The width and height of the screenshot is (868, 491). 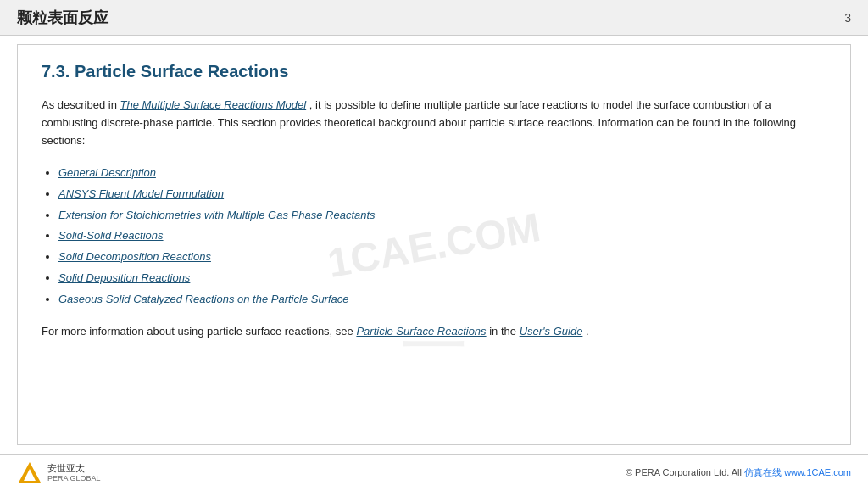 What do you see at coordinates (59, 473) in the screenshot?
I see `logo-box: 安世亚太 PERA GLOBAL` at bounding box center [59, 473].